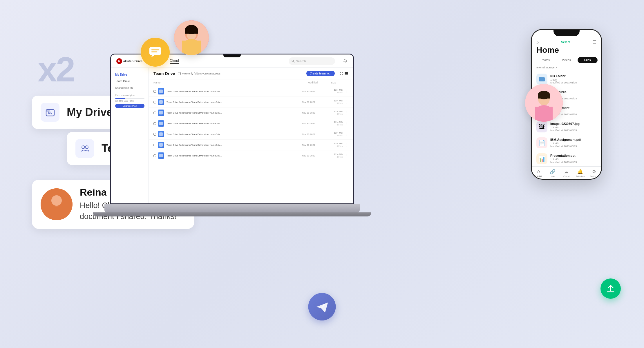 The width and height of the screenshot is (644, 348). What do you see at coordinates (251, 83) in the screenshot?
I see `table-header: Name Modified Size` at bounding box center [251, 83].